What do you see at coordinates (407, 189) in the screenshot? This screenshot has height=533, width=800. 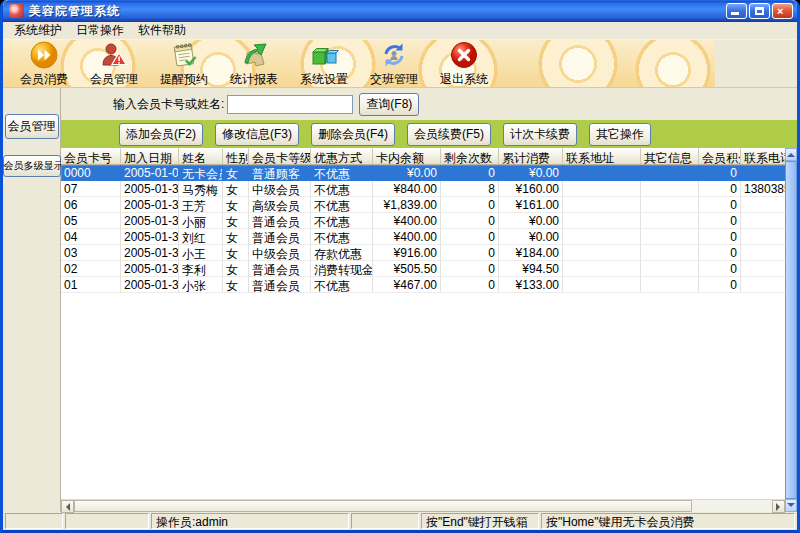 I see `cell: ¥840.00` at bounding box center [407, 189].